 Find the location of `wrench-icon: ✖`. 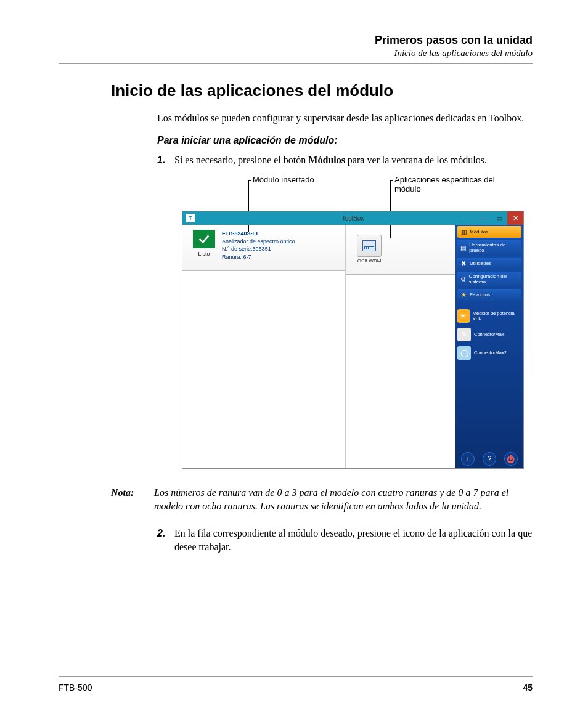

wrench-icon: ✖ is located at coordinates (463, 264).